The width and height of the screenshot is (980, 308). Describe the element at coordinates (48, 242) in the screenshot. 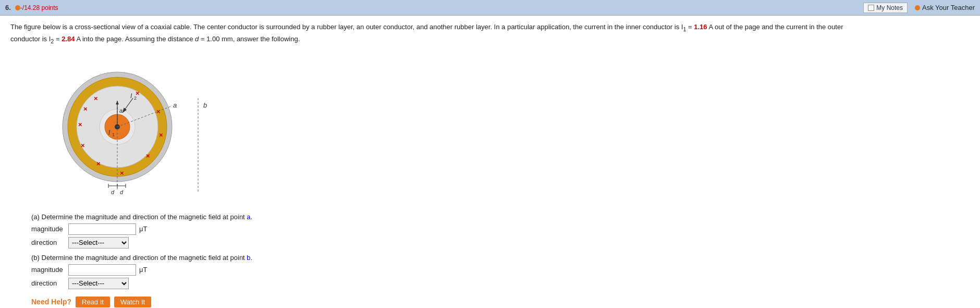

I see `direction-a-label: direction` at that location.